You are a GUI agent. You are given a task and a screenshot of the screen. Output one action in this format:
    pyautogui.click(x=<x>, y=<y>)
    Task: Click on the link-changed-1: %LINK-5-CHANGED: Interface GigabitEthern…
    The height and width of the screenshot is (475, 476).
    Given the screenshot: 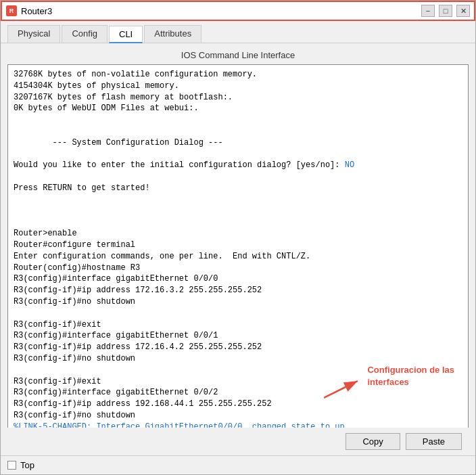 What is the action you would take?
    pyautogui.click(x=179, y=425)
    